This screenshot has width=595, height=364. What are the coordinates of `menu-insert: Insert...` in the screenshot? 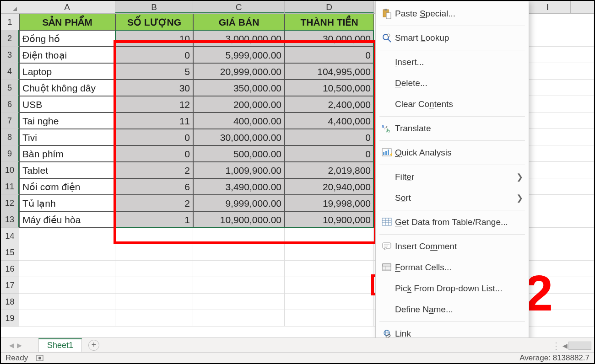 It's located at (452, 62).